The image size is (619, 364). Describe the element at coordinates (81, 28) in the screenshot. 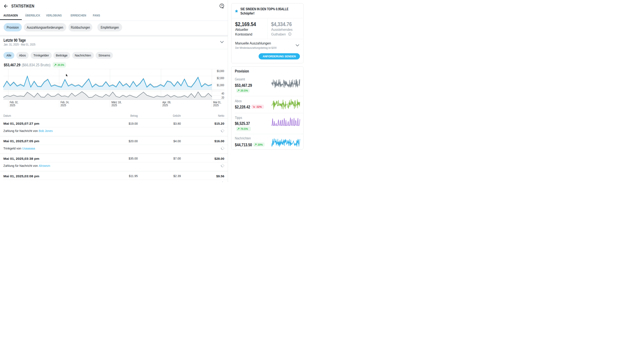

I see `svg-text: Rückbuchungen` at that location.